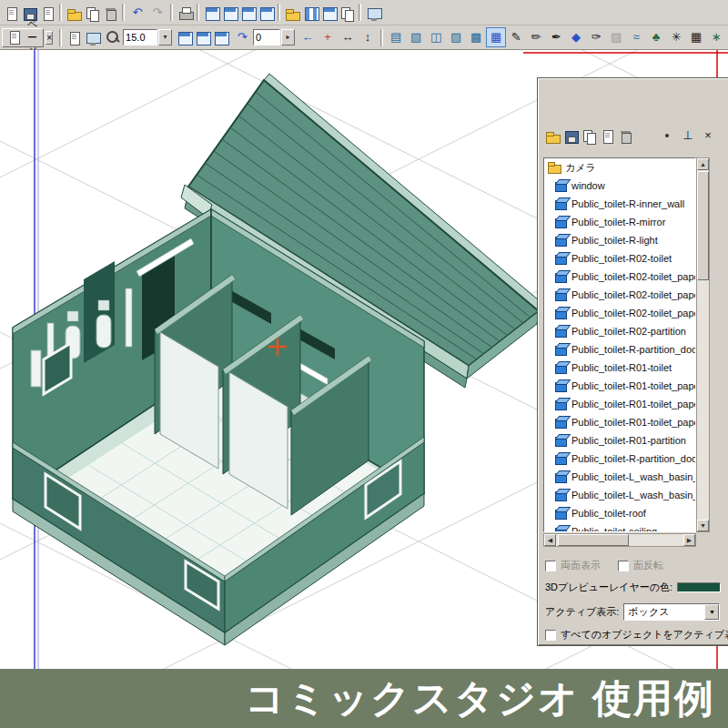 This screenshot has height=728, width=728. What do you see at coordinates (347, 13) in the screenshot?
I see `page-manager-icon` at bounding box center [347, 13].